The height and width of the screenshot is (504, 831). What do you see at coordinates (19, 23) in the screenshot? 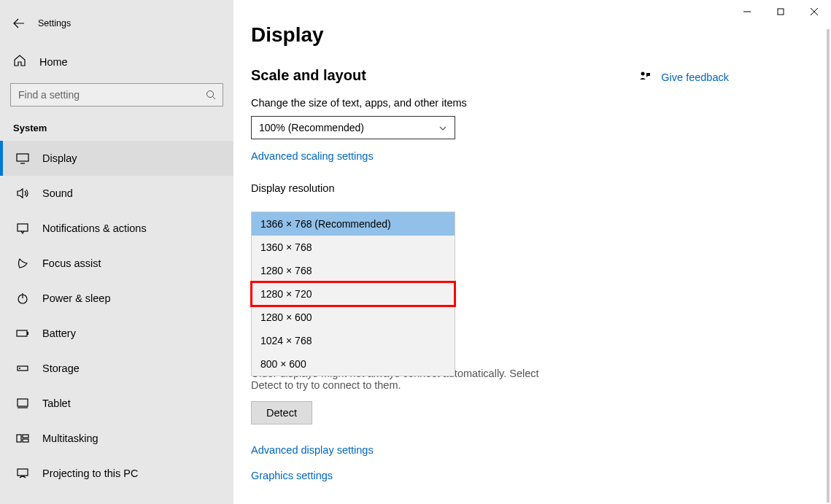
I see `back-button` at bounding box center [19, 23].